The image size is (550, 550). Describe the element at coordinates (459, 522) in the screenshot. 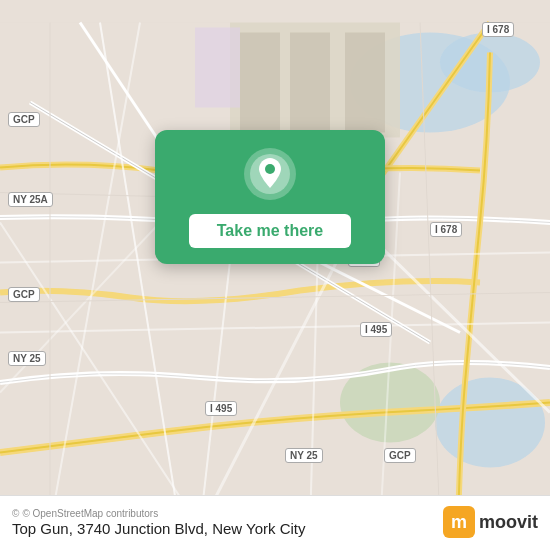

I see `moovit-logo-icon: m` at that location.